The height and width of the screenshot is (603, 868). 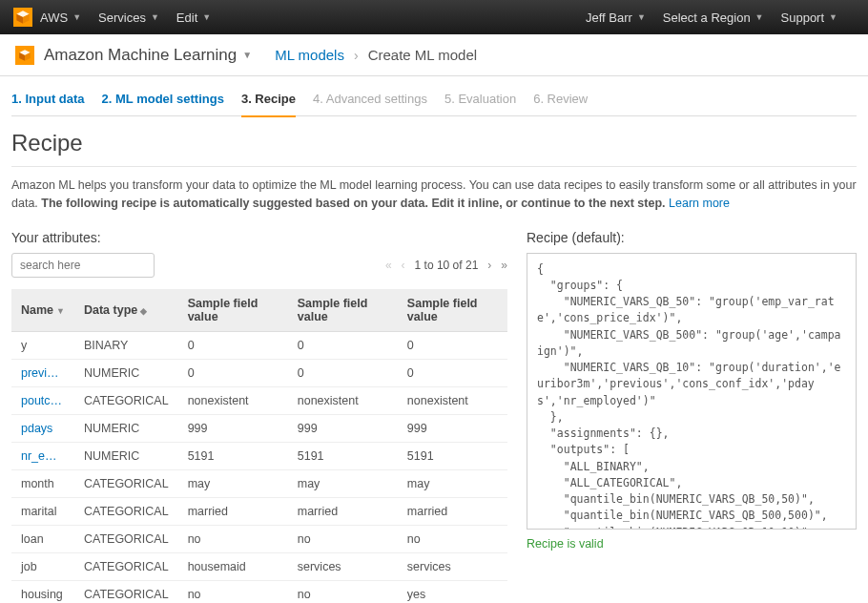 What do you see at coordinates (357, 55) in the screenshot?
I see `chevron-right-icon: ›` at bounding box center [357, 55].